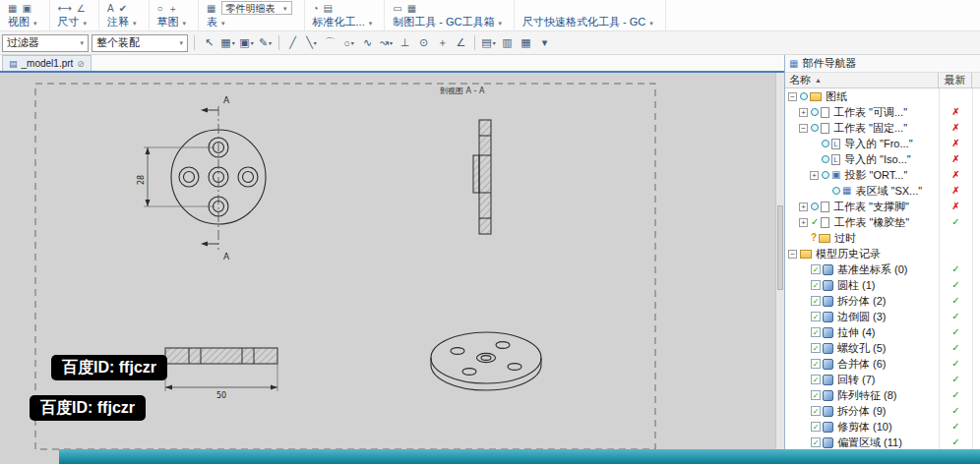 This screenshot has width=980, height=464. I want to click on angle-tool: ∠, so click(460, 43).